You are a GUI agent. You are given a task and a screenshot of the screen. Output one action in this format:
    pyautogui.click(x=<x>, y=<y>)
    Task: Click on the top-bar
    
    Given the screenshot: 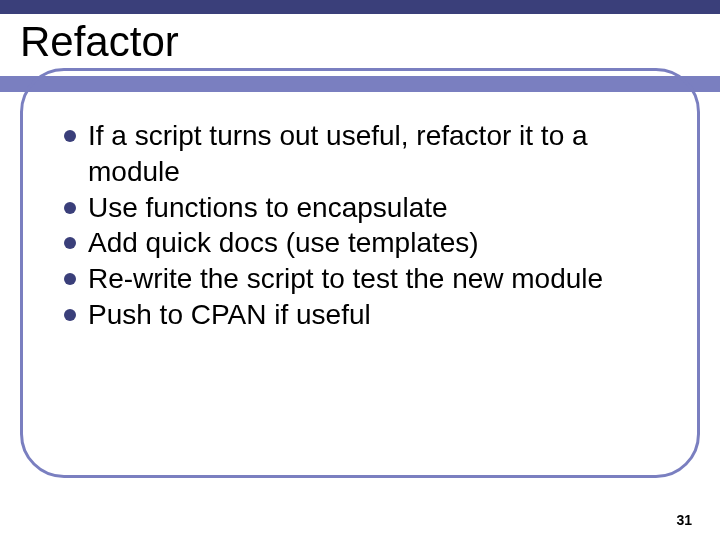 What is the action you would take?
    pyautogui.click(x=360, y=7)
    